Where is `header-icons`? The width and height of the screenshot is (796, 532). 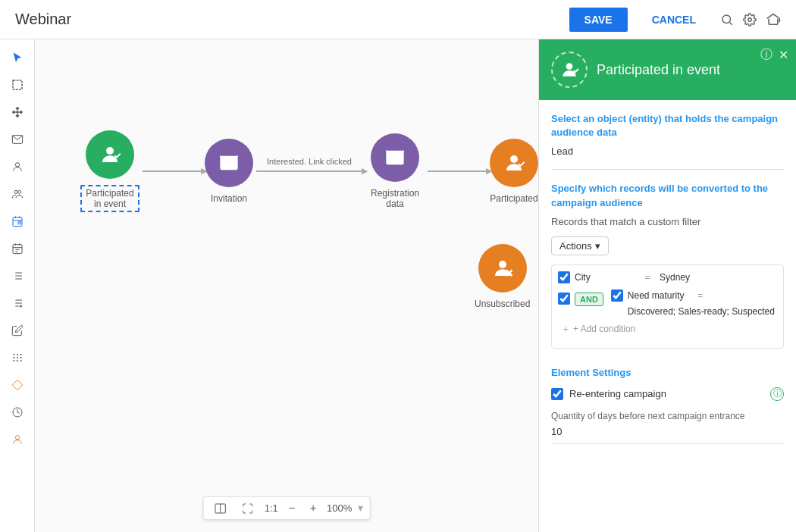
header-icons is located at coordinates (751, 20).